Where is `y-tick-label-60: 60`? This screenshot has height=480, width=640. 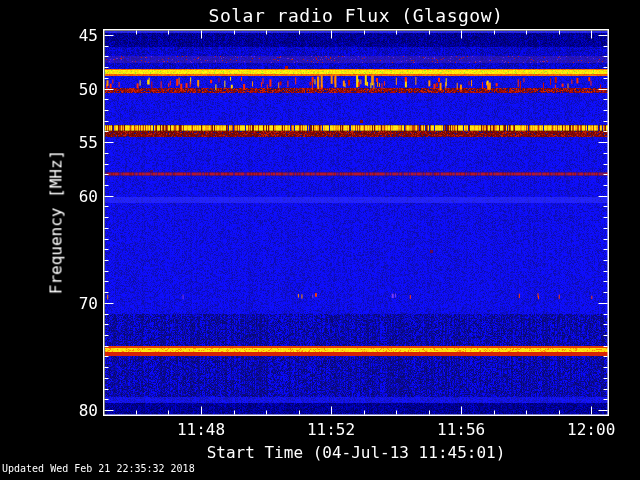 y-tick-label-60: 60 is located at coordinates (49, 196).